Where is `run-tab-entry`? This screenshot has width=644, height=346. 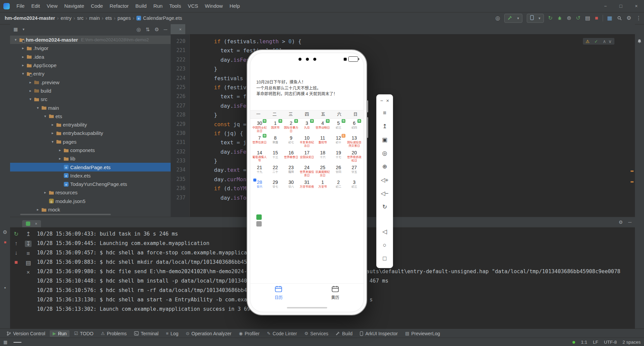
run-tab-entry is located at coordinates (32, 224).